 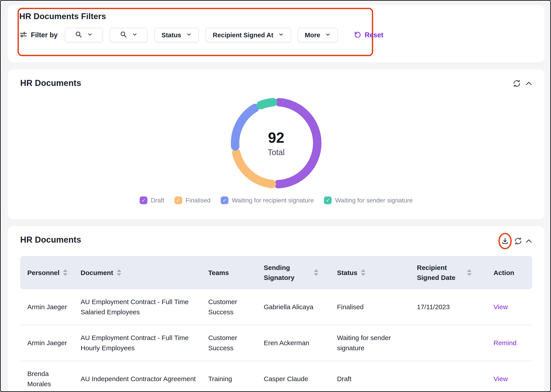 What do you see at coordinates (505, 241) in the screenshot?
I see `annotation-circle` at bounding box center [505, 241].